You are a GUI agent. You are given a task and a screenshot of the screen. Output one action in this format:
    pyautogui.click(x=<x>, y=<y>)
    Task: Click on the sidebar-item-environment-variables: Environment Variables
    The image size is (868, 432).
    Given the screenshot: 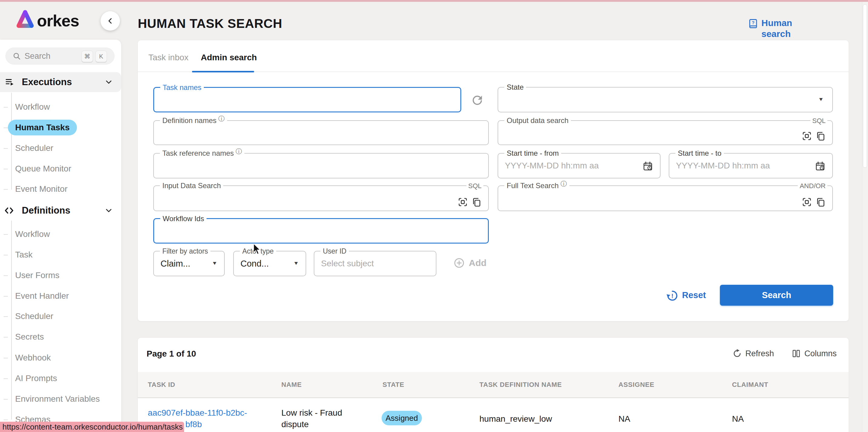 What is the action you would take?
    pyautogui.click(x=57, y=399)
    